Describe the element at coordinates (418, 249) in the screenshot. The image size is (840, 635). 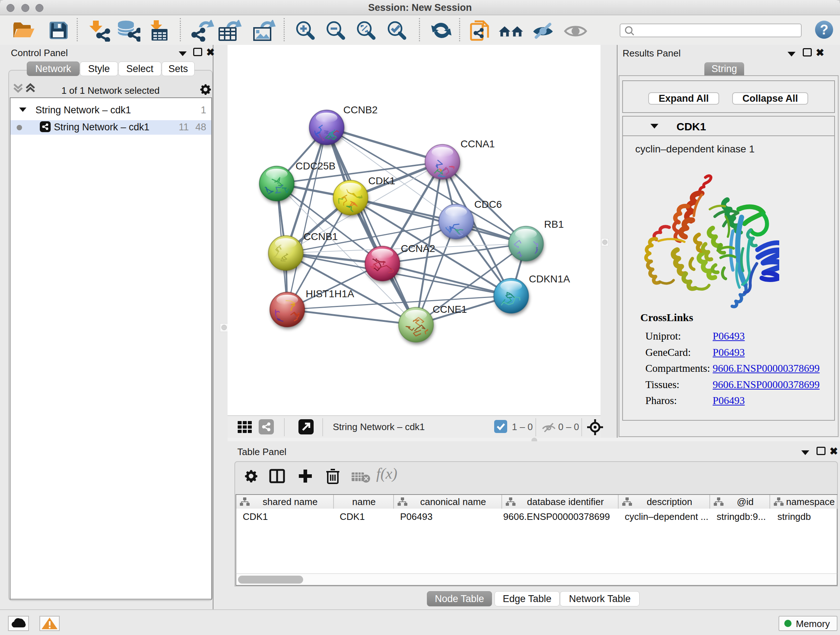
I see `svg-text: CCNA2` at that location.